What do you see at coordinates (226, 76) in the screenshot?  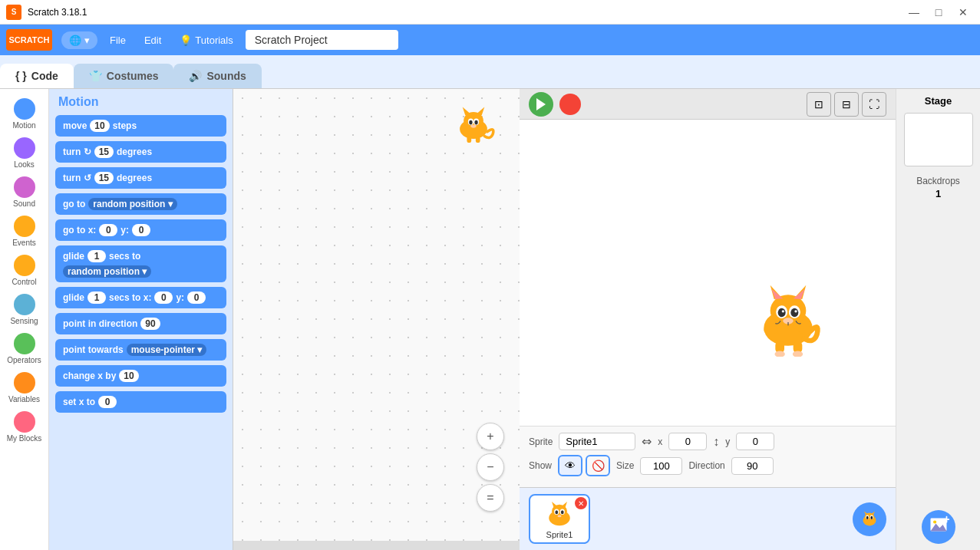 I see `tab-sounds-label: Sounds` at bounding box center [226, 76].